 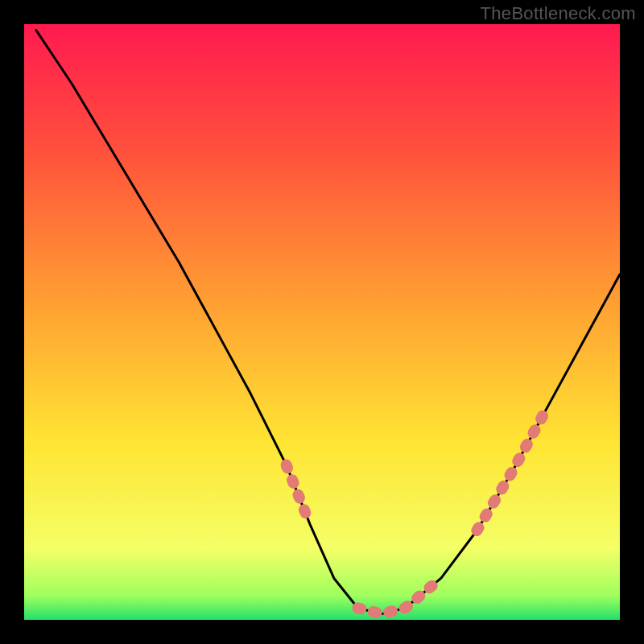 What do you see at coordinates (559, 14) in the screenshot?
I see `watermark-text: TheBottleneck.com` at bounding box center [559, 14].